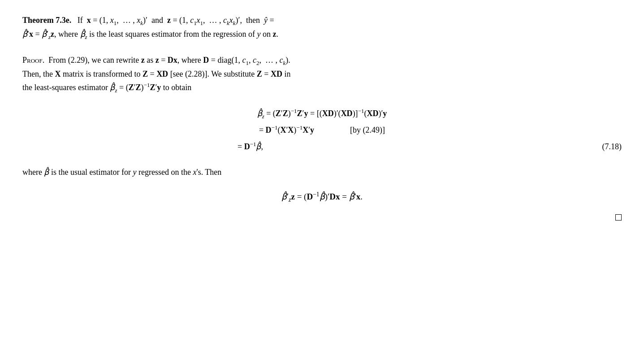 This screenshot has height=355, width=644. I want to click on theorem-statement2: β̂′x = β̂′zz, where β̂z is the least squ…, so click(322, 34).